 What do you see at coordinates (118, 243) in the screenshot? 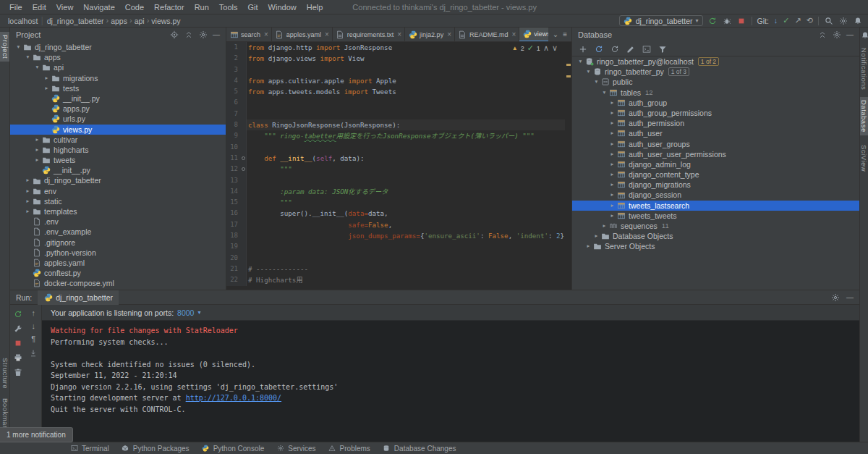
I see `project-item-.gitignore: .gitignore` at bounding box center [118, 243].